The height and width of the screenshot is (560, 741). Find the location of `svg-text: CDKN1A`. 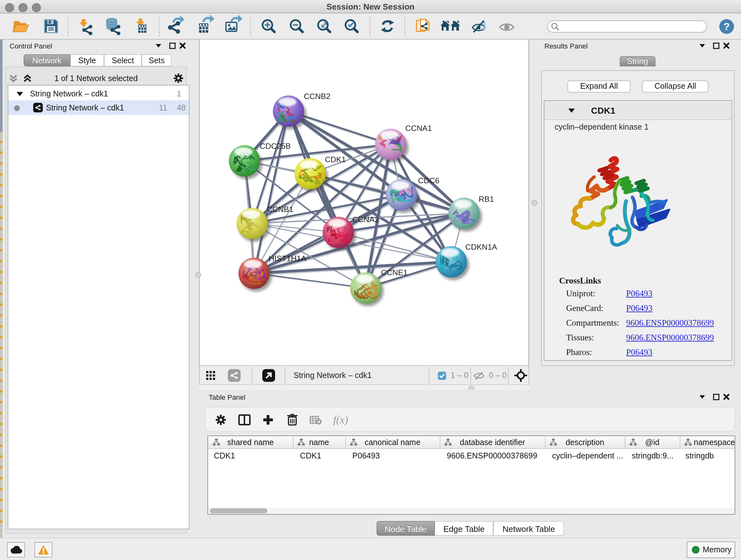

svg-text: CDKN1A is located at coordinates (481, 247).